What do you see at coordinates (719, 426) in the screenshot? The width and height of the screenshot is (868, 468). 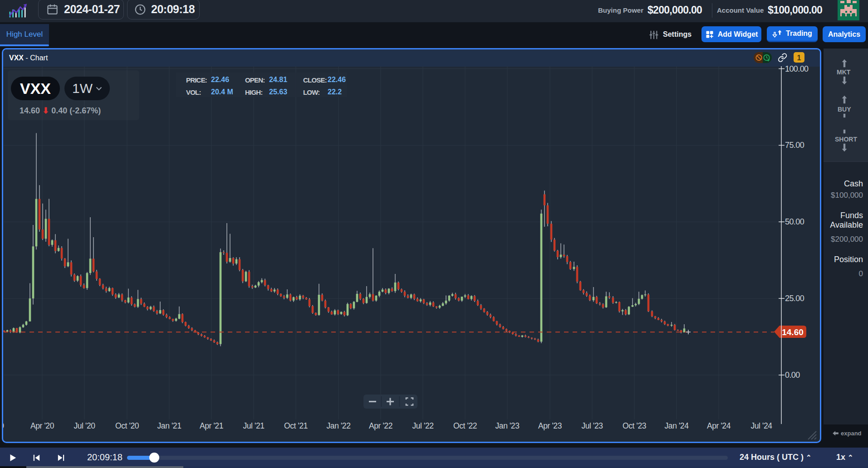 I see `svg-text: Apr '24` at bounding box center [719, 426].